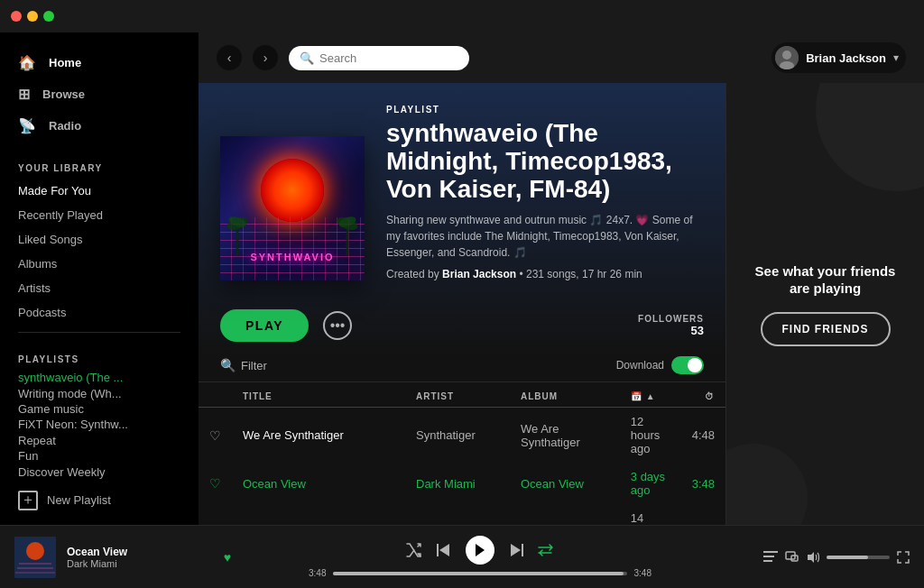  What do you see at coordinates (671, 319) in the screenshot?
I see `followers-label: FOLLOWERS` at bounding box center [671, 319].